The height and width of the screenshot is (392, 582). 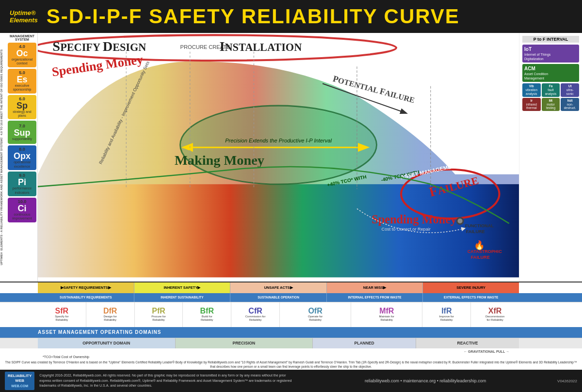 What do you see at coordinates (22, 217) in the screenshot?
I see `element-ci-name: continuousimprovement` at bounding box center [22, 217].